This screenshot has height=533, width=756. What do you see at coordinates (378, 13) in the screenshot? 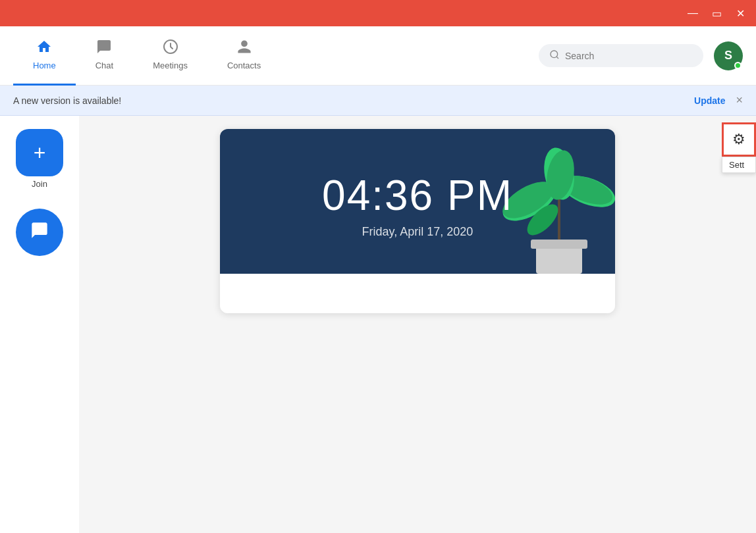
I see `title-bar: — ▭ ✕` at bounding box center [378, 13].